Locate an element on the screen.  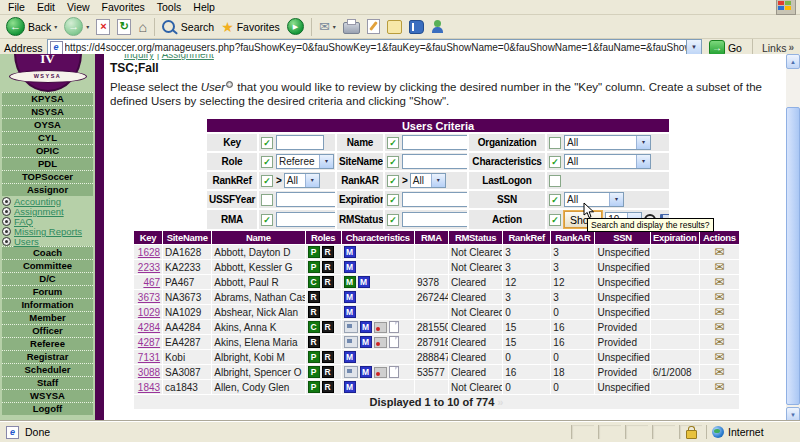
lastlogon-checkbox is located at coordinates (555, 181).